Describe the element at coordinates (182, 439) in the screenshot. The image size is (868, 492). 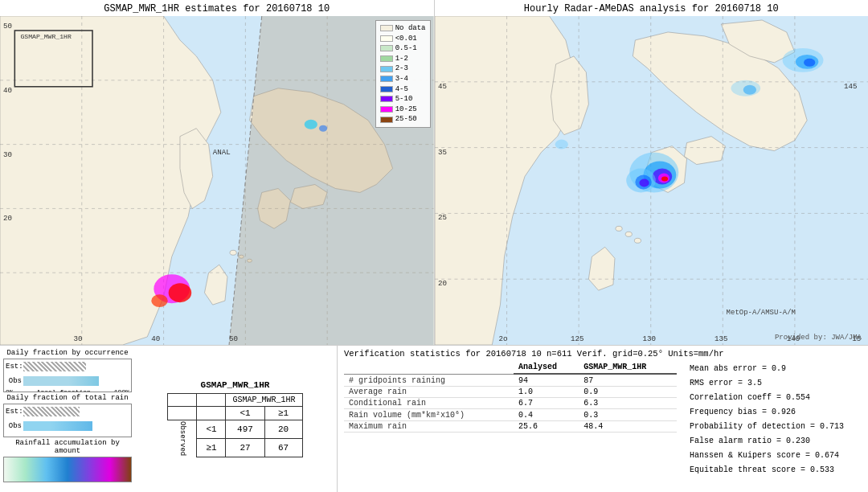
I see `ct-observed-label: Observed` at that location.